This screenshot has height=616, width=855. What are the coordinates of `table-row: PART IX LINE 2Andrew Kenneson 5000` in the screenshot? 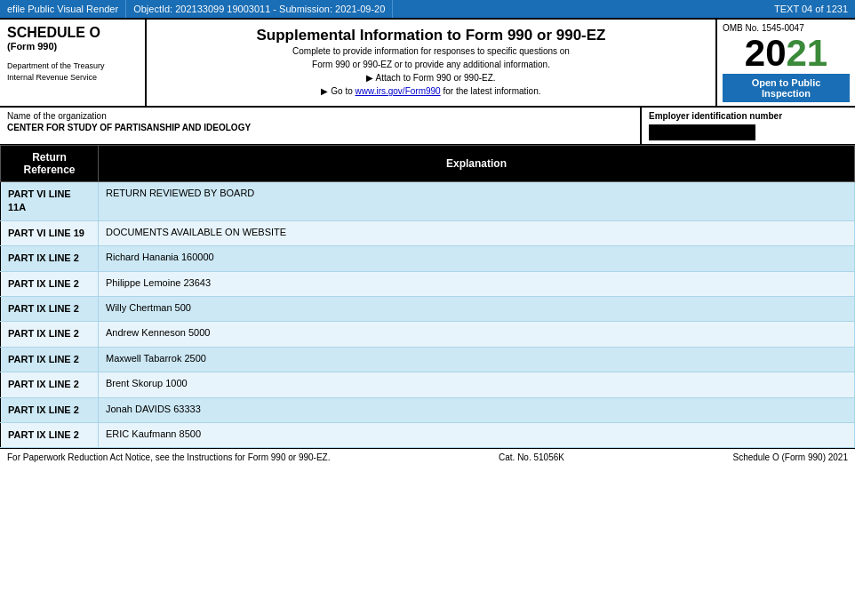 It's located at (428, 334).